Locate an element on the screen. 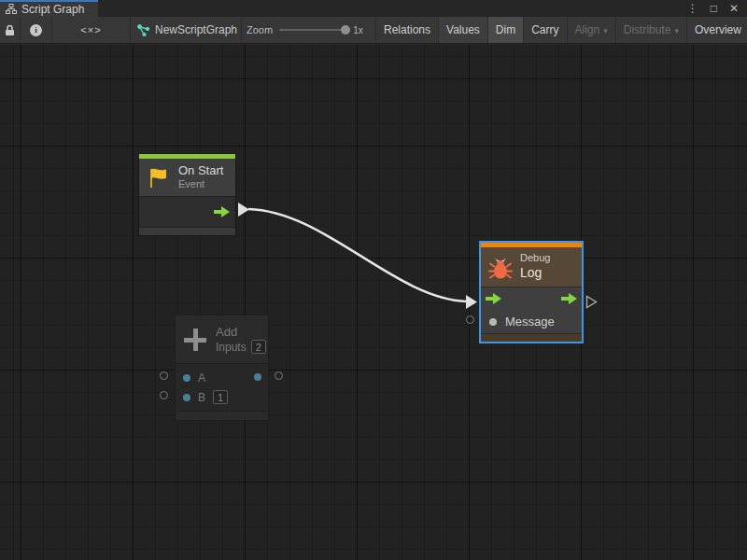 This screenshot has width=747, height=560. add-header: Add Inputs 2 is located at coordinates (222, 340).